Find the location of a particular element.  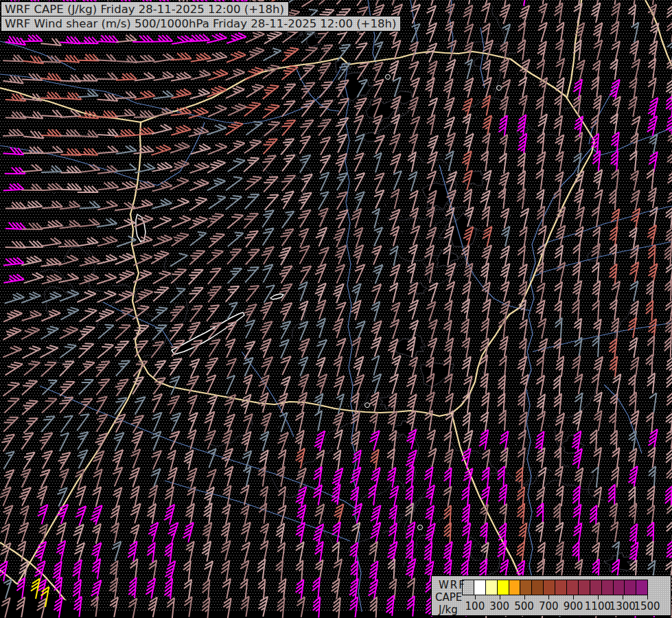

legend-tick-label: 500 is located at coordinates (524, 606).